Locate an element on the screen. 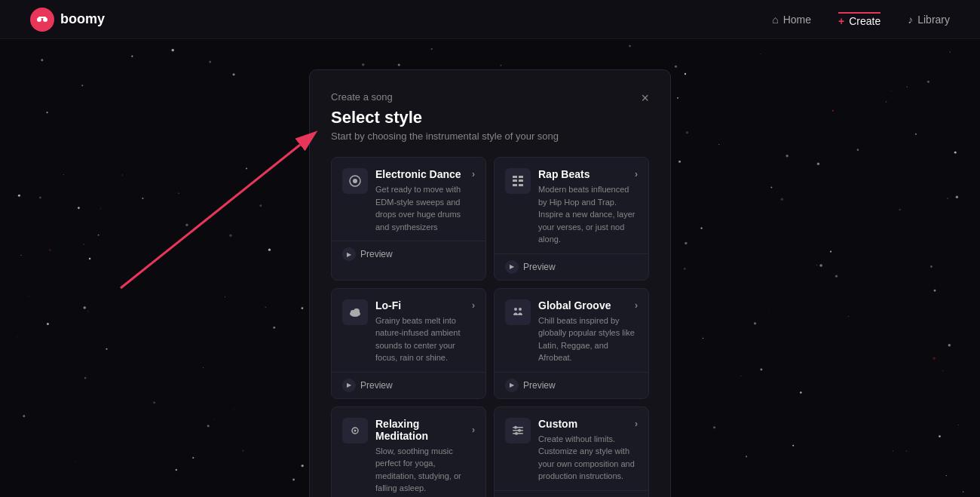  preview-label-rap-beats: Preview is located at coordinates (540, 267).